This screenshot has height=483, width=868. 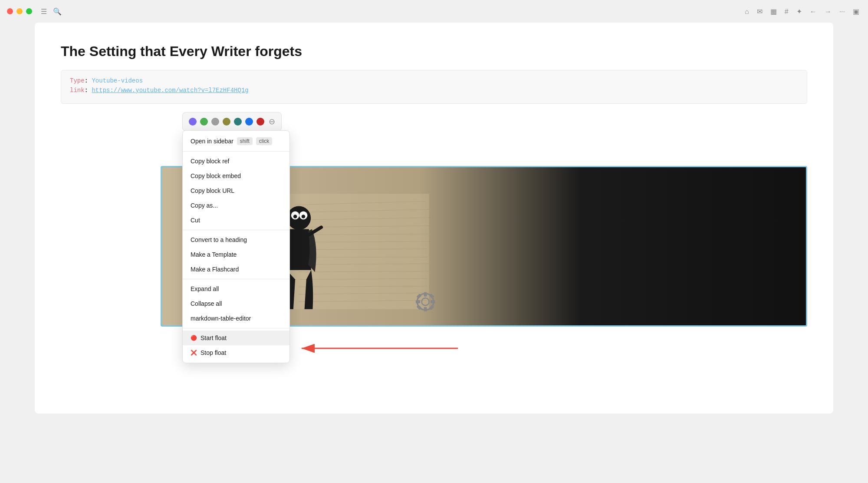 What do you see at coordinates (434, 81) in the screenshot?
I see `code-line-1: Type: Youtube-videos` at bounding box center [434, 81].